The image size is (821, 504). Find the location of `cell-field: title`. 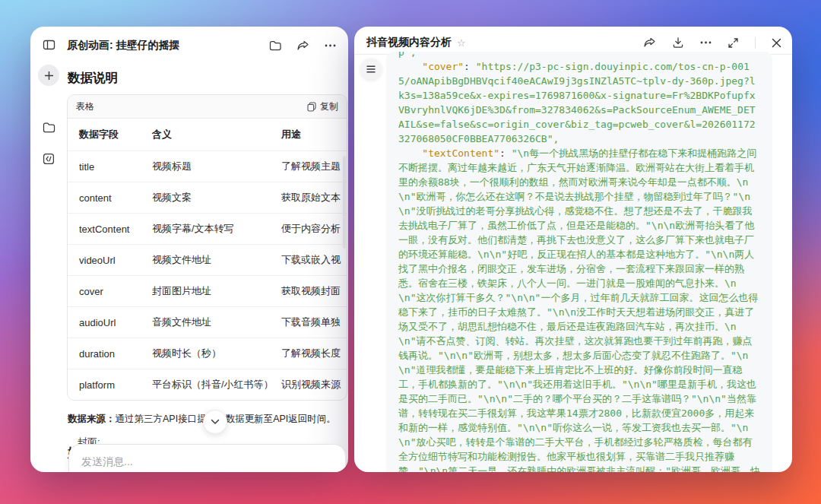

cell-field: title is located at coordinates (109, 167).